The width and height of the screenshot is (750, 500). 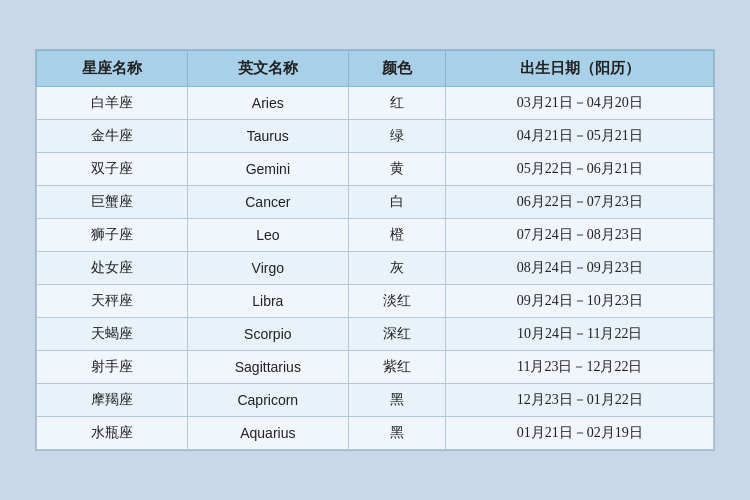 What do you see at coordinates (580, 334) in the screenshot?
I see `cell-dates: 10月24日－11月22日` at bounding box center [580, 334].